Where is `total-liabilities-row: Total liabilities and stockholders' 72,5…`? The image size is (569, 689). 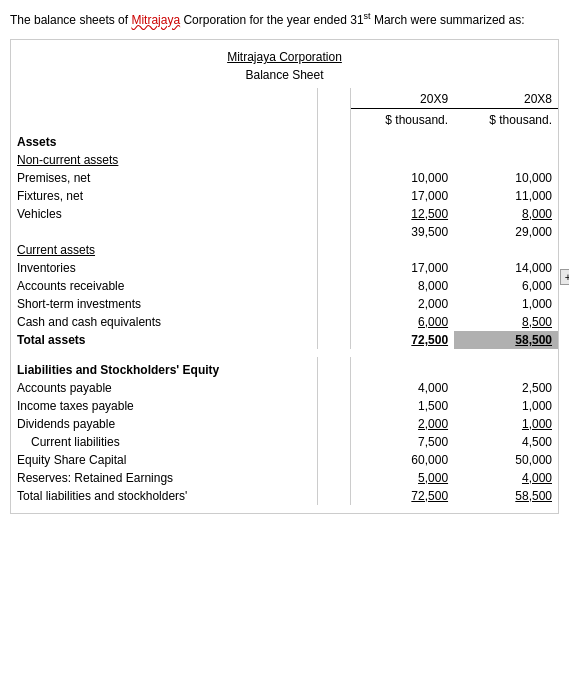
total-liabilities-row: Total liabilities and stockholders' 72,5… is located at coordinates (284, 496).